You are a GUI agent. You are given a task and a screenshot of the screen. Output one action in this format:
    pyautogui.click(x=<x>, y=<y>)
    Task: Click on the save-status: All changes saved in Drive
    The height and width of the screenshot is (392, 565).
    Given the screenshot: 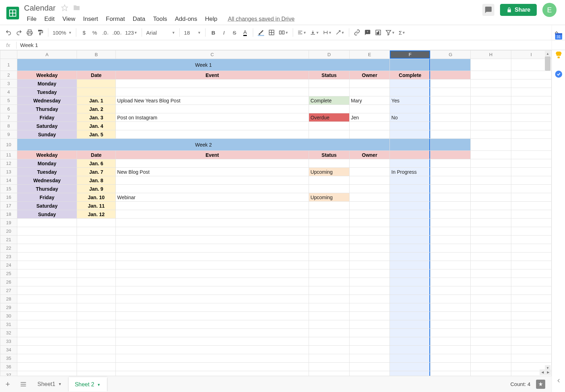 What is the action you would take?
    pyautogui.click(x=261, y=19)
    